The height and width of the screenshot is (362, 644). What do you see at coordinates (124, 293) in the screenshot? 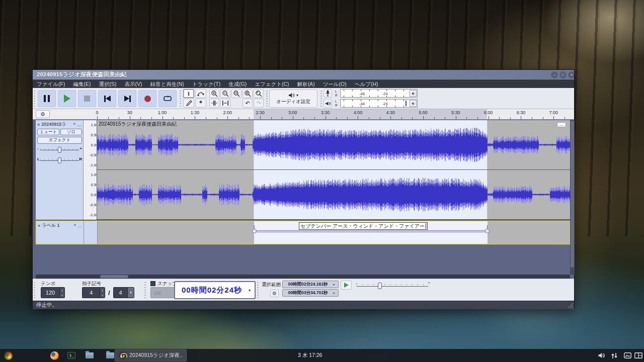
I see `timesig-lower-field: 4 ▾` at bounding box center [124, 293].